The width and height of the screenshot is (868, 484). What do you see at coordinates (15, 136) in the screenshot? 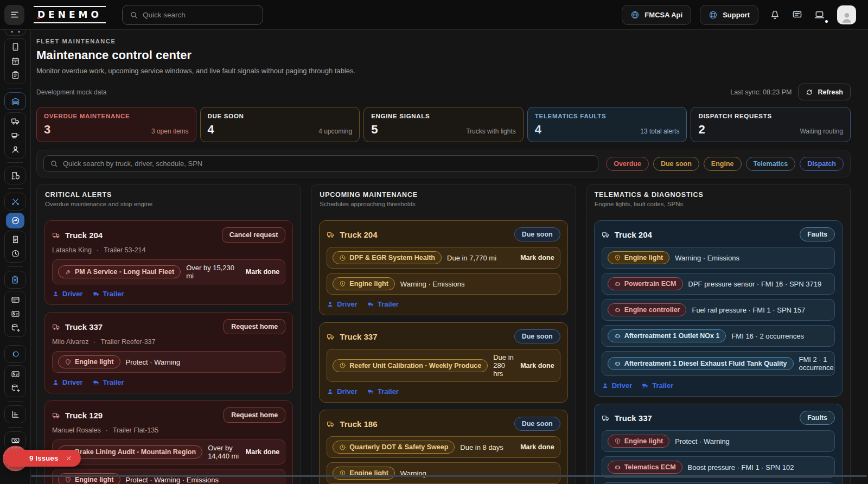
I see `trailer-icon` at bounding box center [15, 136].